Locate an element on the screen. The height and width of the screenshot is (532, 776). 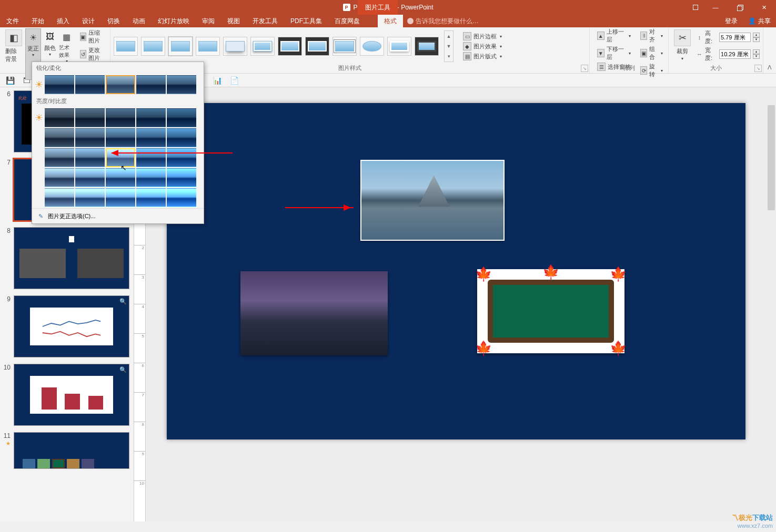
send-backward-button: ▼下移一层▾ is located at coordinates (614, 53).